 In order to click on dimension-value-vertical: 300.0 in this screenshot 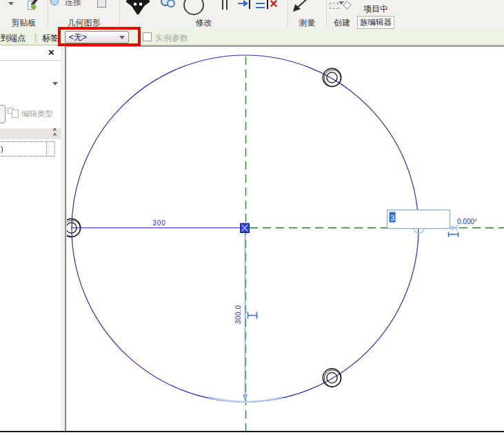, I will do `click(239, 314)`.